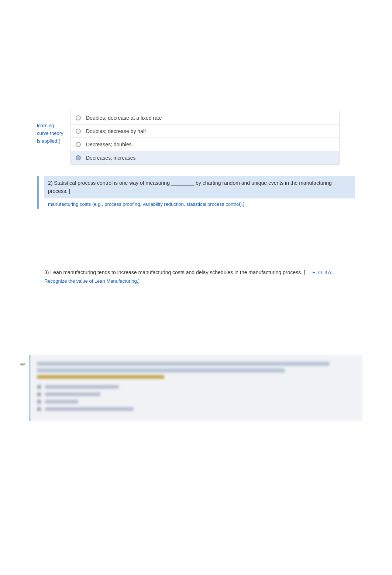  I want to click on question-1-section: learning curve theory is applied.] Doubl…, so click(196, 138).